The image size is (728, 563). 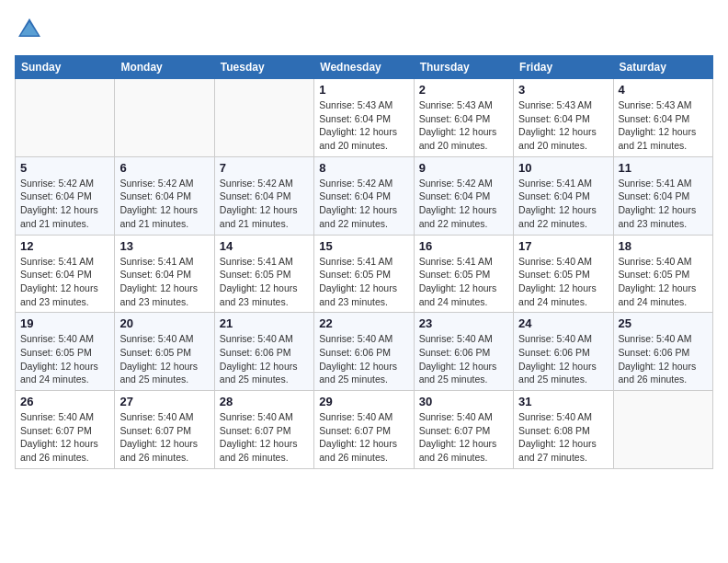 What do you see at coordinates (265, 324) in the screenshot?
I see `day-number: 21` at bounding box center [265, 324].